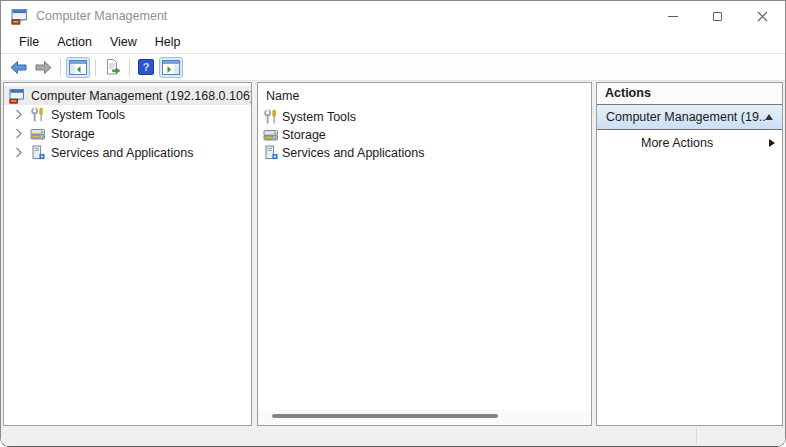 The width and height of the screenshot is (786, 447). I want to click on collapse-icon, so click(769, 117).